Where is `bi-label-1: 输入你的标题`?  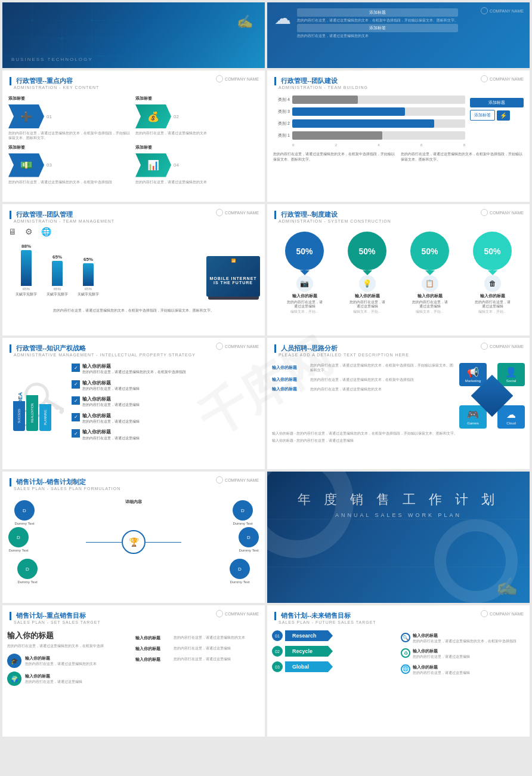
bi-label-1: 输入你的标题 is located at coordinates (305, 296).